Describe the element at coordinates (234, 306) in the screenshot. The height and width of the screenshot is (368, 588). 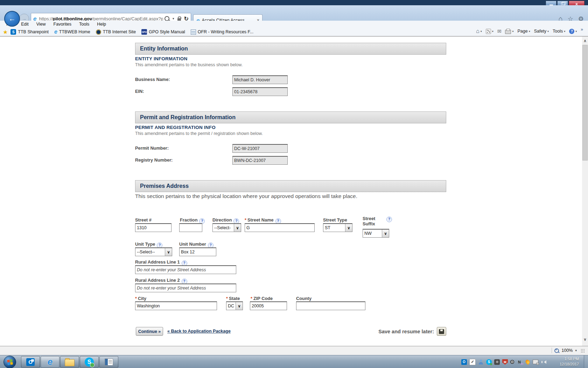
I see `state-select: DC ∨` at that location.